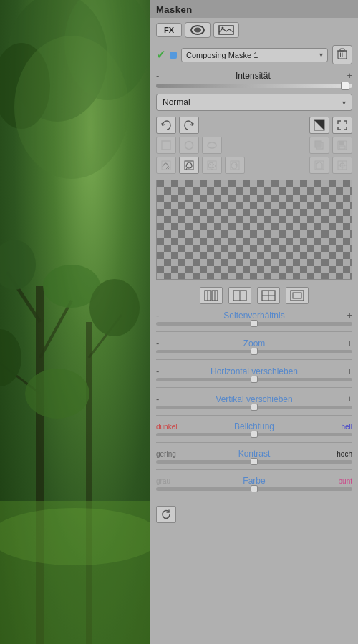 The width and height of the screenshot is (358, 644). What do you see at coordinates (319, 145) in the screenshot?
I see `copy-button` at bounding box center [319, 145].